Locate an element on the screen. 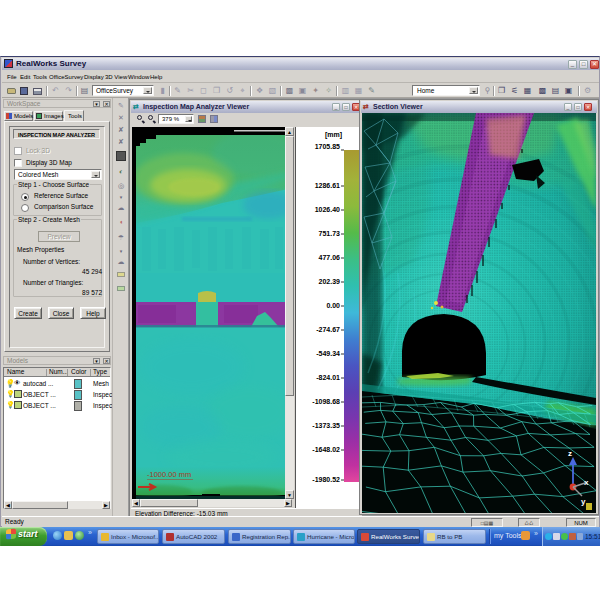 The height and width of the screenshot is (600, 600). svg-text: 0.00 is located at coordinates (333, 306).